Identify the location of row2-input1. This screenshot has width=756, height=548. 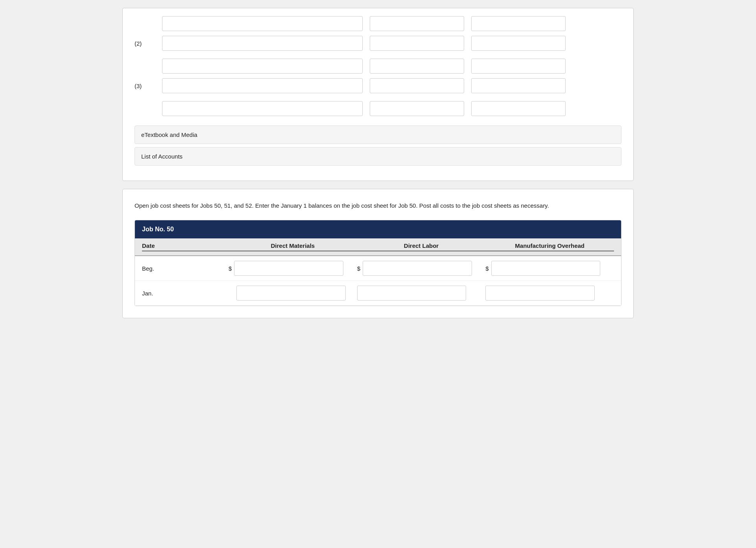
(262, 43).